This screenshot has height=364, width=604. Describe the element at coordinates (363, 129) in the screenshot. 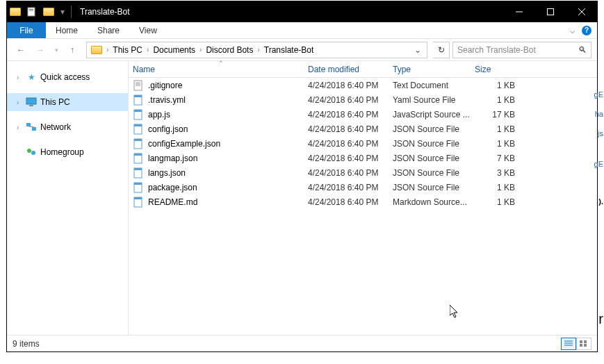

I see `file-row: config.json4/24/2018 6:40 PMJSON Source …` at that location.